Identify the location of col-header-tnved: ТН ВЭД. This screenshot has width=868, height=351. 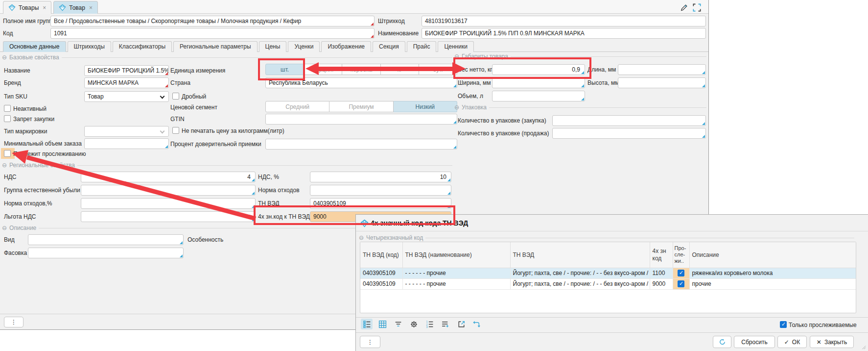
(580, 255).